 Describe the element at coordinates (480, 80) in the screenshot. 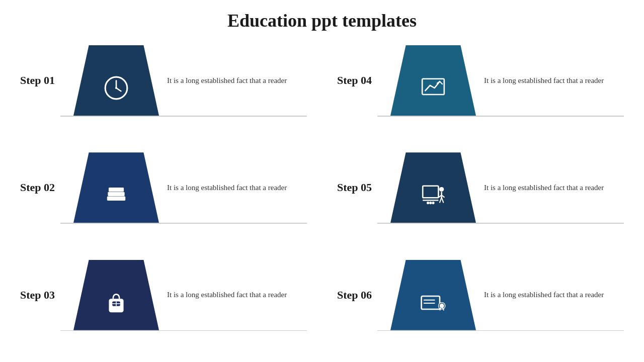

I see `step-item-step-04: Step 04 It is a long established fact th…` at that location.